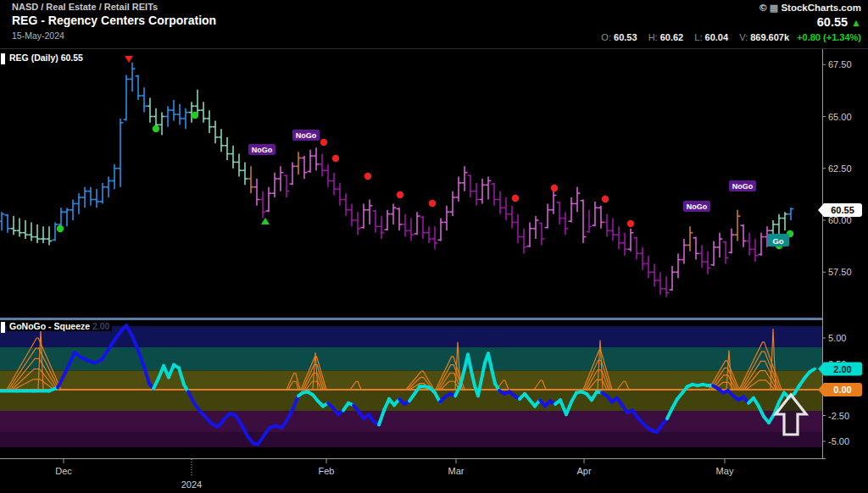 This screenshot has height=493, width=868. Describe the element at coordinates (411, 319) in the screenshot. I see `panel-separator` at that location.